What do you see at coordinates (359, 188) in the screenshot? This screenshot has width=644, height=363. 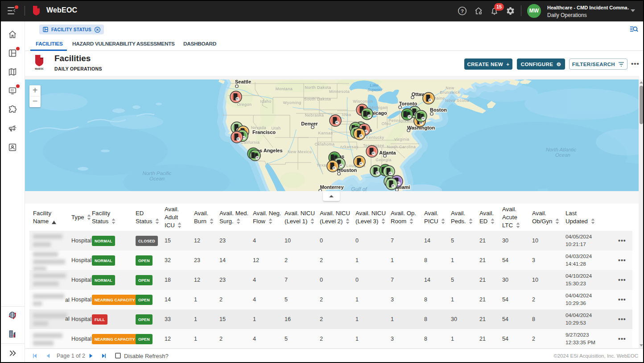 I see `svg-text: Gulf of` at bounding box center [359, 188].